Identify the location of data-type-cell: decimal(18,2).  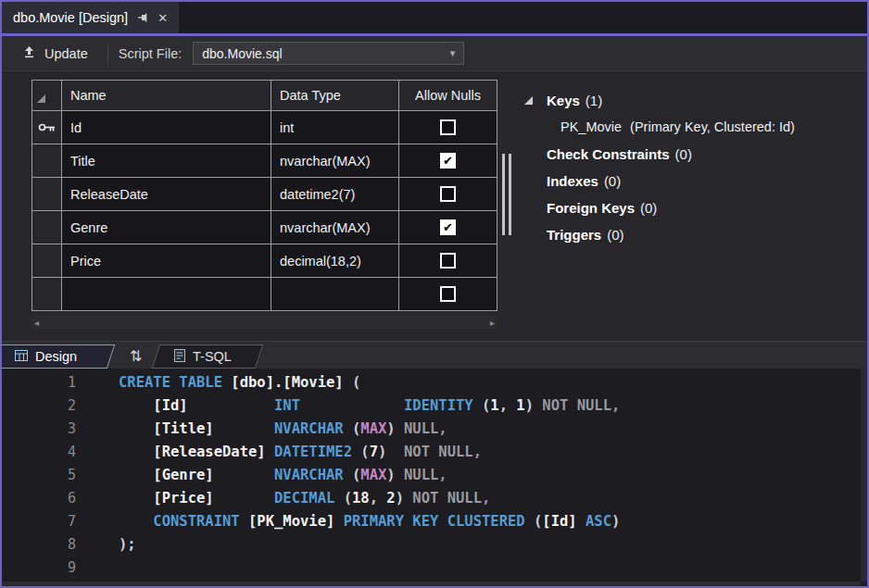
(335, 261).